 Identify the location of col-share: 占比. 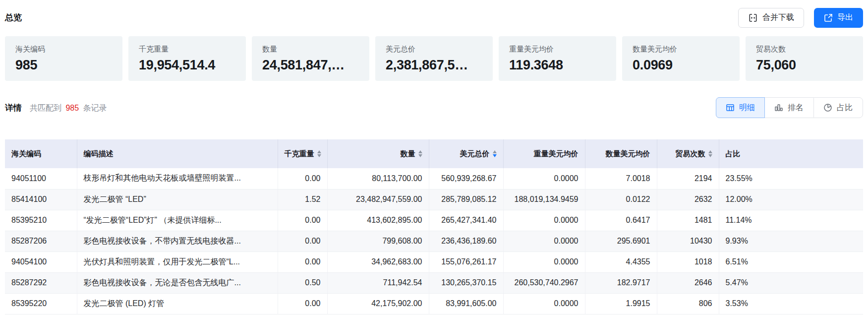
(791, 154).